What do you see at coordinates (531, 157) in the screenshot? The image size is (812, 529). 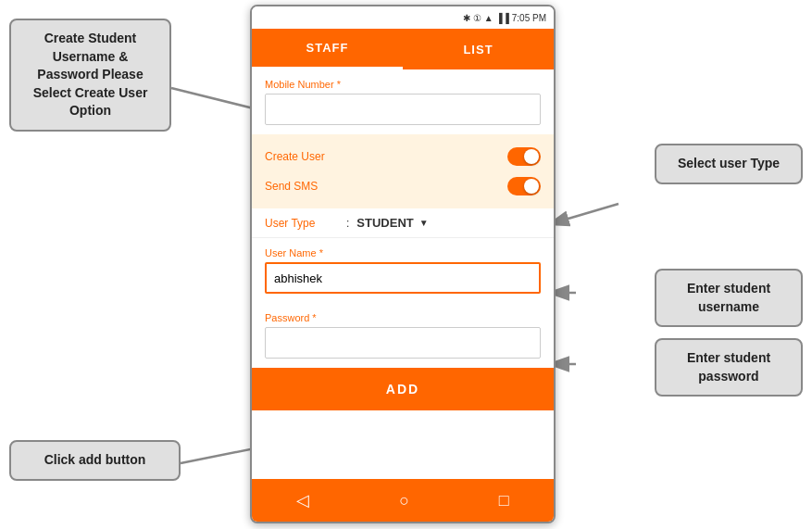 I see `toggle-knob-create` at bounding box center [531, 157].